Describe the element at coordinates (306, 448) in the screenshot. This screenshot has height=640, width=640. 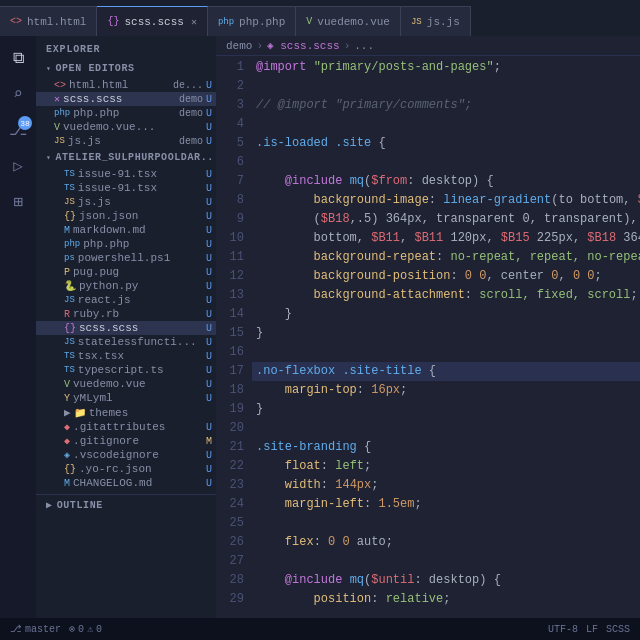
I see `code-token: .site-branding` at that location.